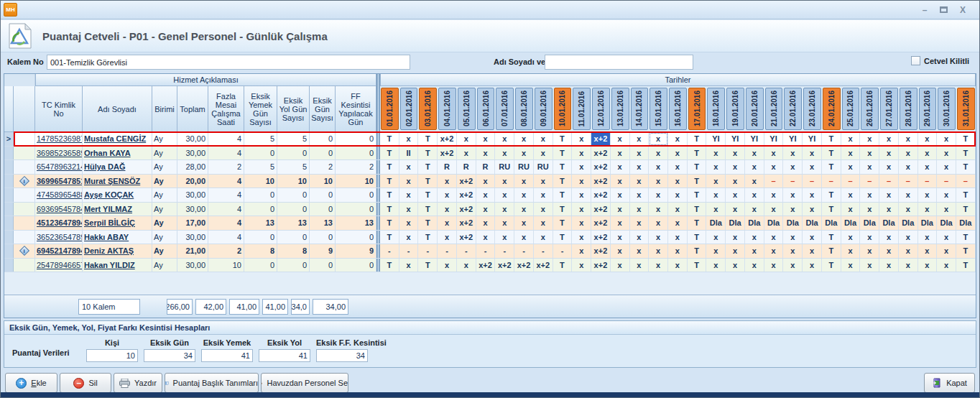 The image size is (980, 398). Describe the element at coordinates (524, 109) in the screenshot. I see `date-column-header: 08.01.2016` at that location.